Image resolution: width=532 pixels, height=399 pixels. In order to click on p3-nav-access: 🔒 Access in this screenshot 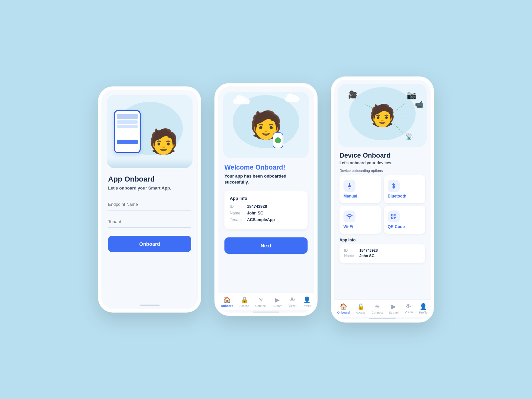, I will do `click(360, 309)`.